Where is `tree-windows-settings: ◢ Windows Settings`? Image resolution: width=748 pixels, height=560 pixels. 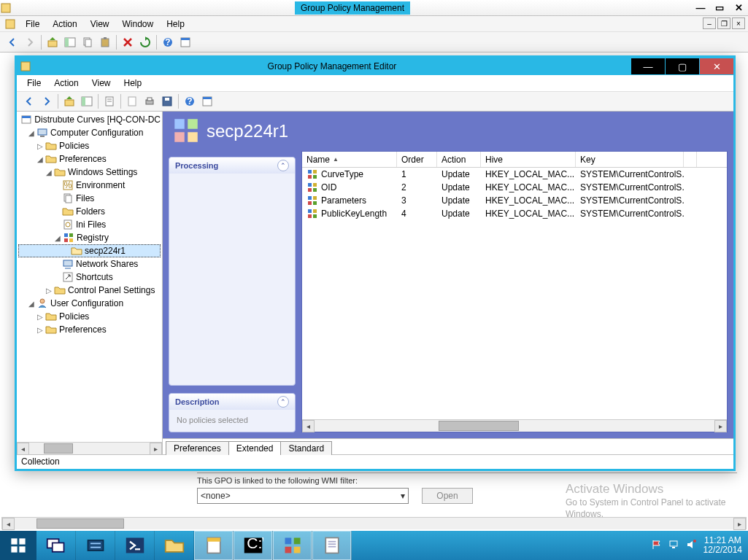 tree-windows-settings: ◢ Windows Settings is located at coordinates (89, 172).